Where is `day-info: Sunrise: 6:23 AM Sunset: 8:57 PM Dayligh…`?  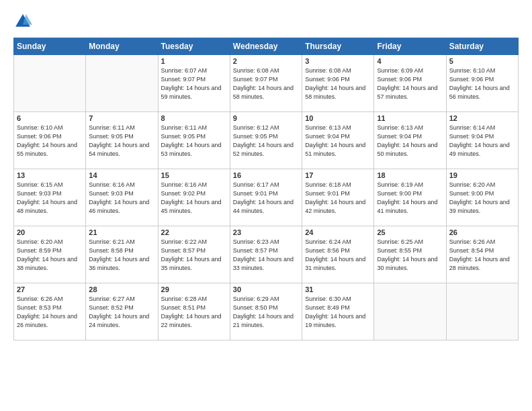 day-info: Sunrise: 6:23 AM Sunset: 8:57 PM Dayligh… is located at coordinates (266, 255).